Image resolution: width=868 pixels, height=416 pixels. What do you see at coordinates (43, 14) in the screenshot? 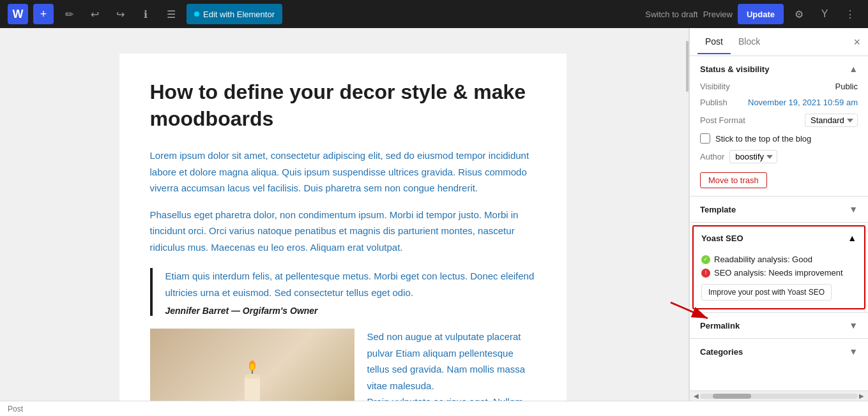
I see `add-block-button: +` at bounding box center [43, 14].